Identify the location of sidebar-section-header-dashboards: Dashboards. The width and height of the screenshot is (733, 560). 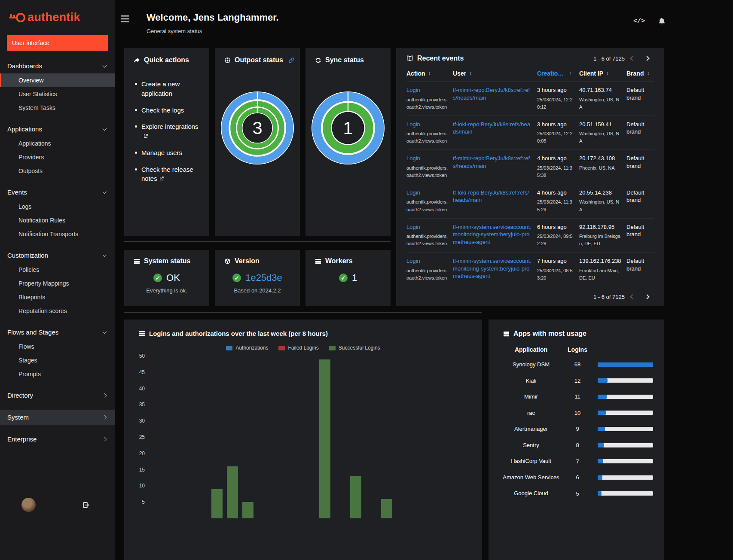
(58, 66).